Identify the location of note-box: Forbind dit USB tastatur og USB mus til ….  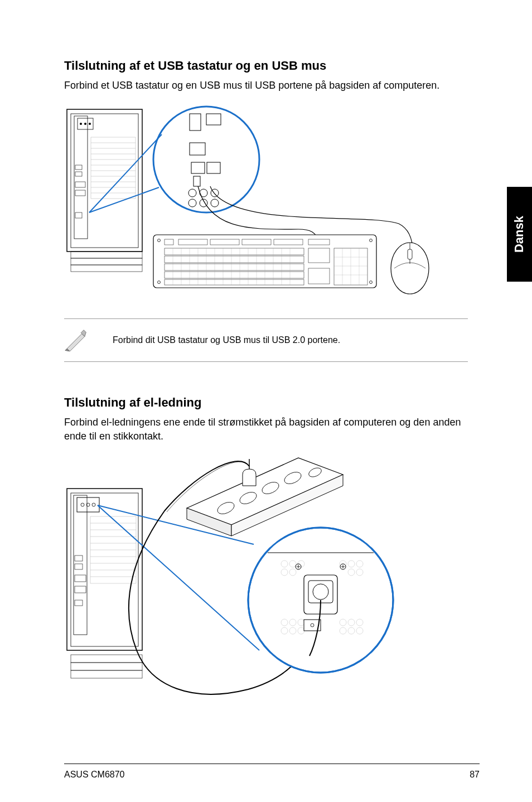
(266, 340).